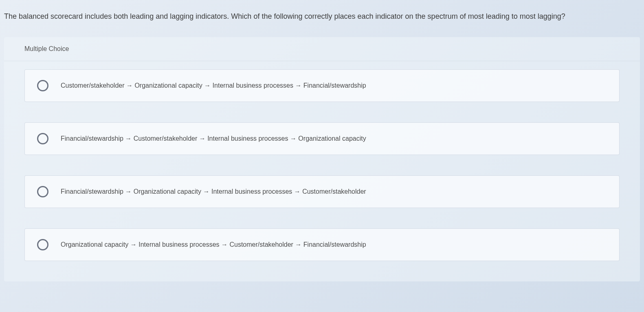  What do you see at coordinates (322, 86) in the screenshot?
I see `option-a: Customer/stakeholder → Organizational ca…` at bounding box center [322, 86].